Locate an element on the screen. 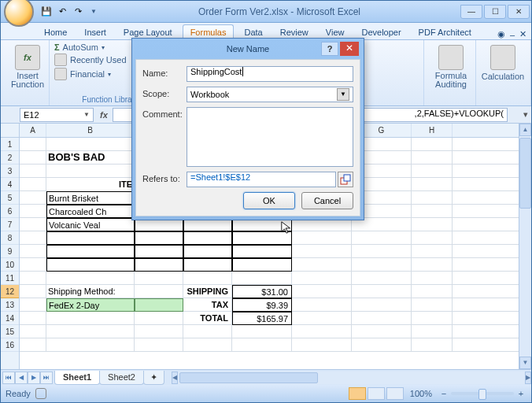 The height and width of the screenshot is (403, 532). row-header: 9 is located at coordinates (9, 252).